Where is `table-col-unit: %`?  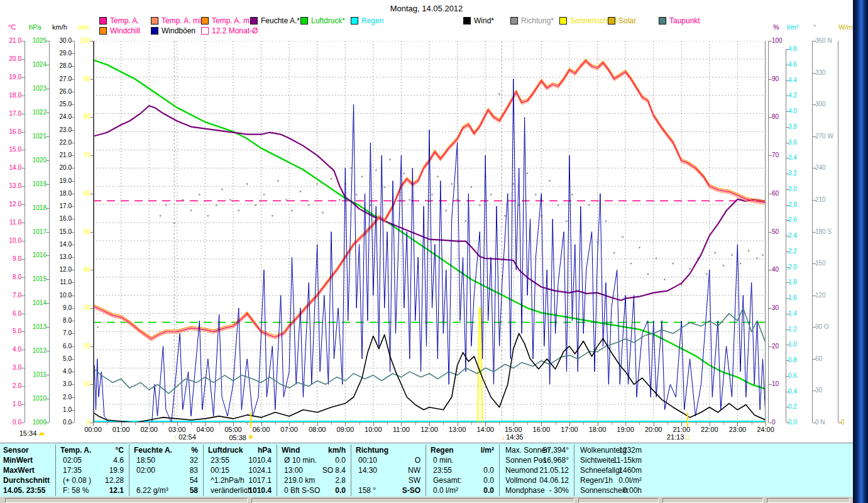 table-col-unit: % is located at coordinates (180, 450).